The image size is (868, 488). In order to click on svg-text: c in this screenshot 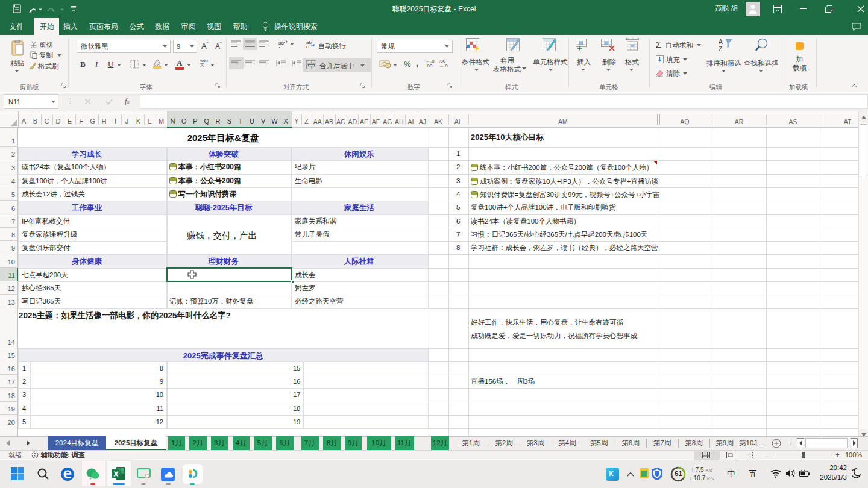, I will do `click(307, 46)`.